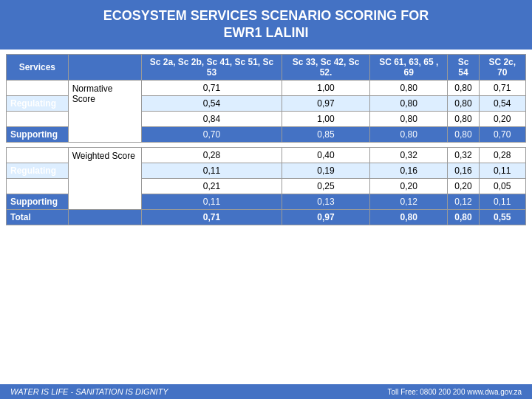 The image size is (532, 399). Describe the element at coordinates (409, 66) in the screenshot. I see `header-sc61: SC 61, 63, 65 , 69` at that location.